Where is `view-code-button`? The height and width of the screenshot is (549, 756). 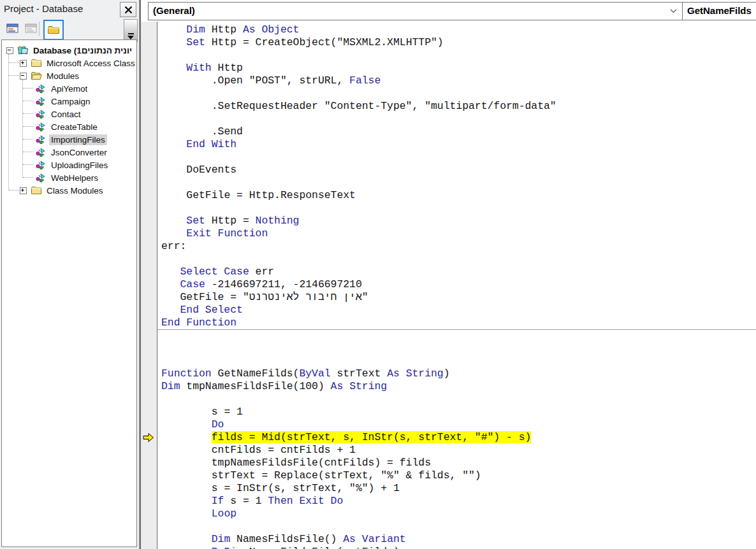
view-code-button is located at coordinates (13, 29).